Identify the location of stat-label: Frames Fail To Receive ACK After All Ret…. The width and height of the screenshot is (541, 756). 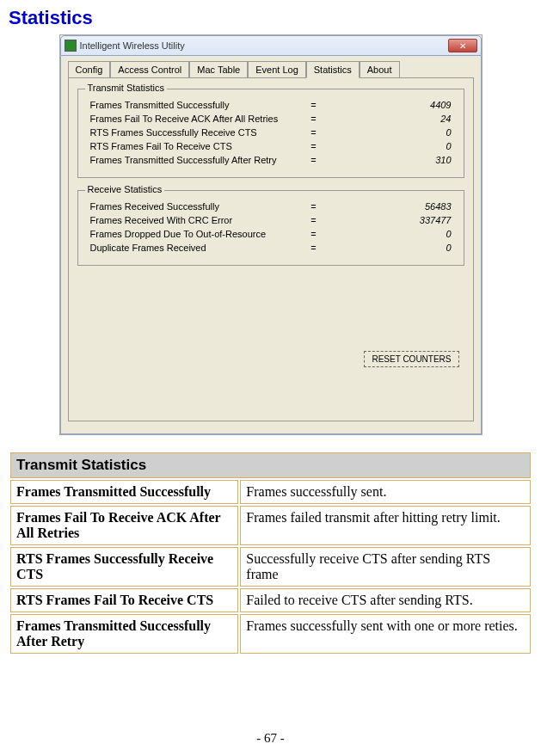
(185, 119).